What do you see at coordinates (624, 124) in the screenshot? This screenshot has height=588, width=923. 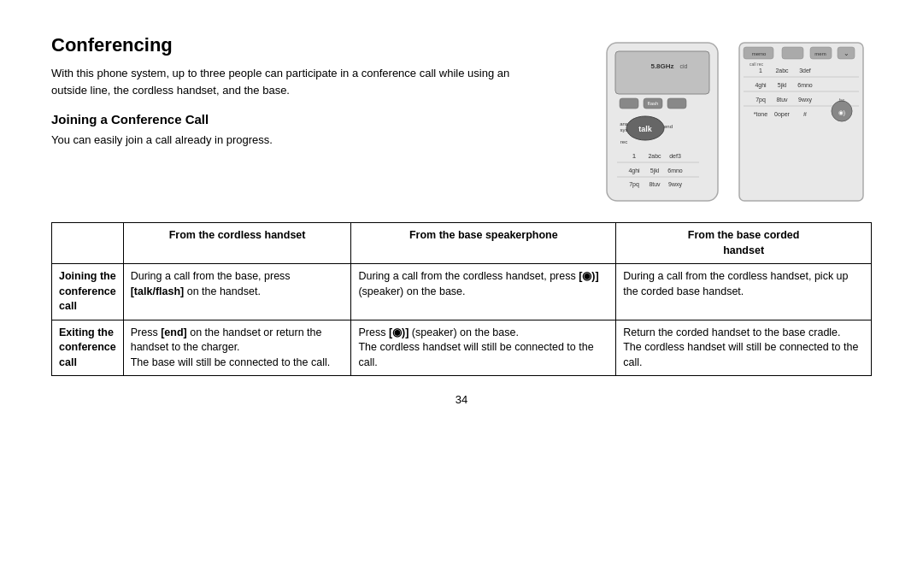 I see `svg-text: ans` at bounding box center [624, 124].